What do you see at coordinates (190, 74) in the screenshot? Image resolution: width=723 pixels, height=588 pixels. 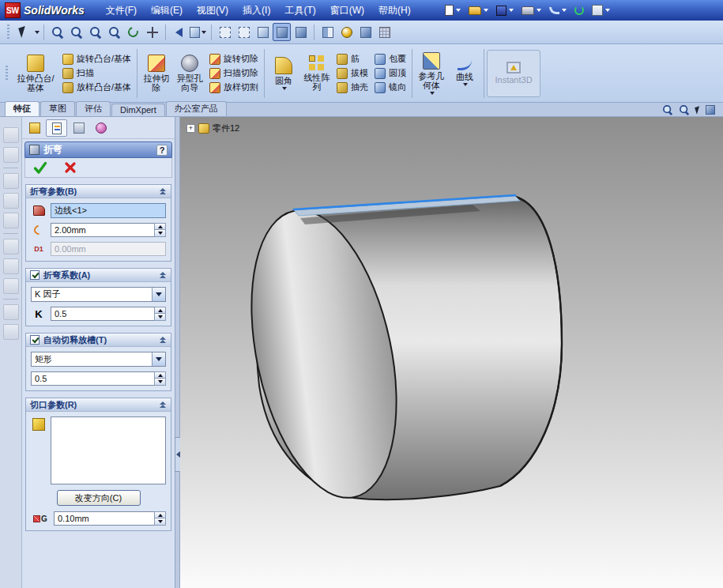 I see `hole-wizard-button: 异型孔向导` at bounding box center [190, 74].